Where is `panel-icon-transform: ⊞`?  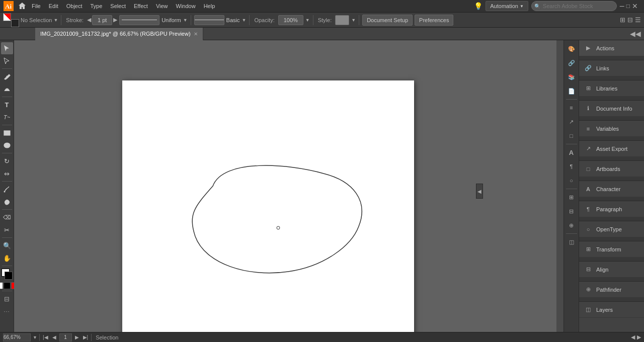 panel-icon-transform: ⊞ is located at coordinates (572, 197).